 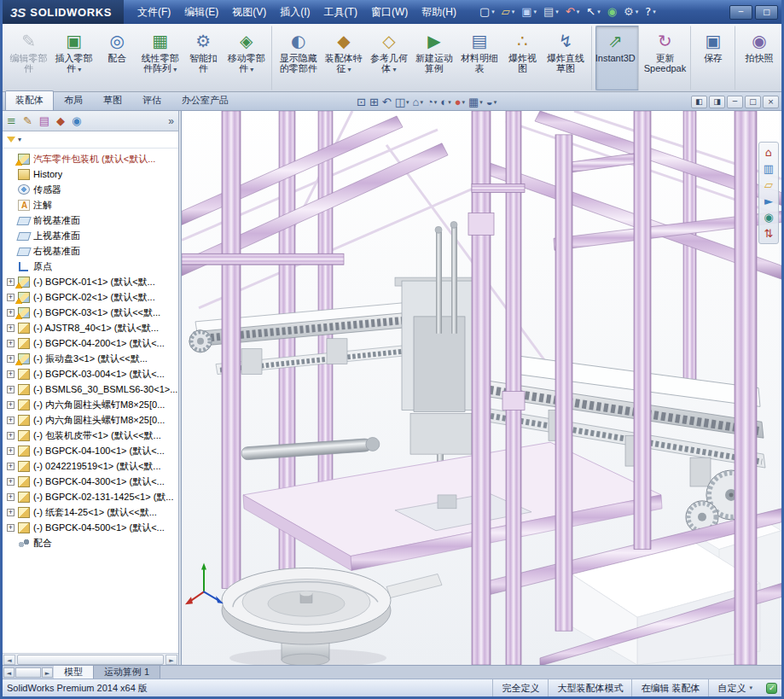 What do you see at coordinates (735, 102) in the screenshot?
I see `minimize-doc-button: ─` at bounding box center [735, 102].